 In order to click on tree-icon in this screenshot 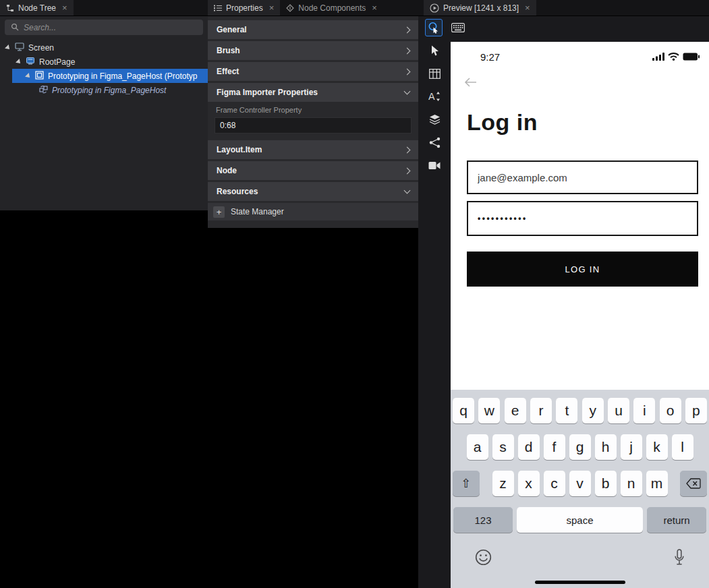, I will do `click(10, 8)`.